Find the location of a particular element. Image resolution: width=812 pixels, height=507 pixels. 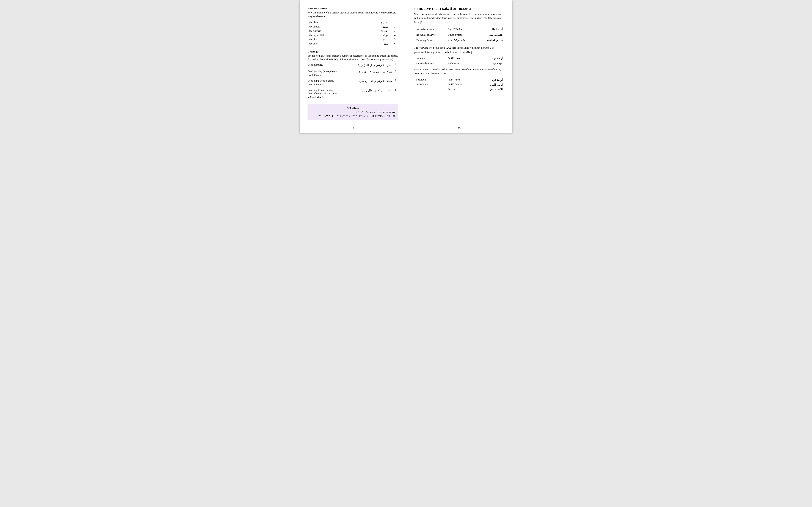

greeting-item: Good morning. صباح الخير (ص ب اح ال خ ي … is located at coordinates (353, 65).